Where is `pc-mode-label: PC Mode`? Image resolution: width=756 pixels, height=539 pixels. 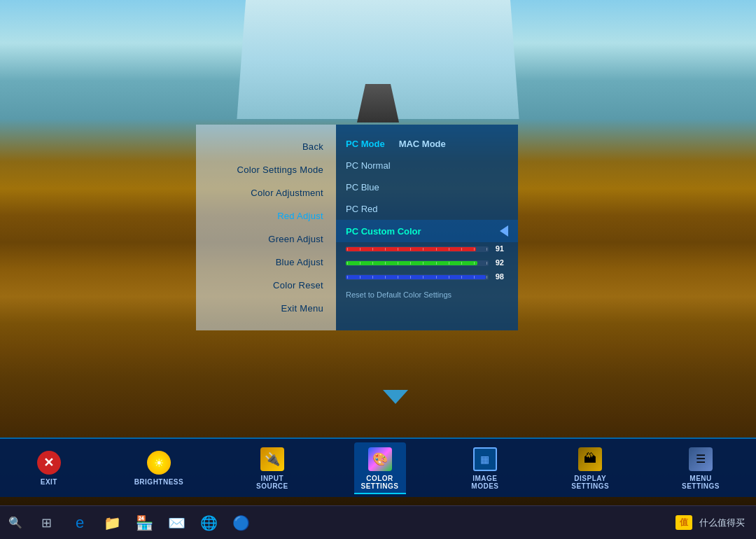
pc-mode-label: PC Mode is located at coordinates (365, 144).